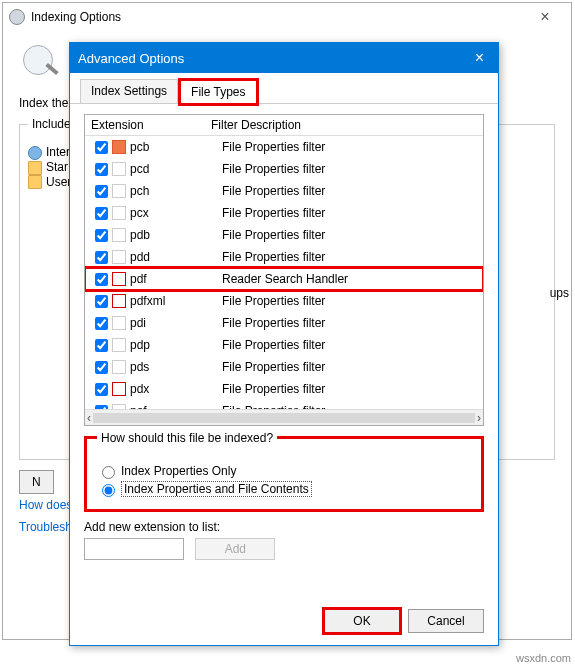  I want to click on tab-index-settings: Index Settings, so click(129, 91).